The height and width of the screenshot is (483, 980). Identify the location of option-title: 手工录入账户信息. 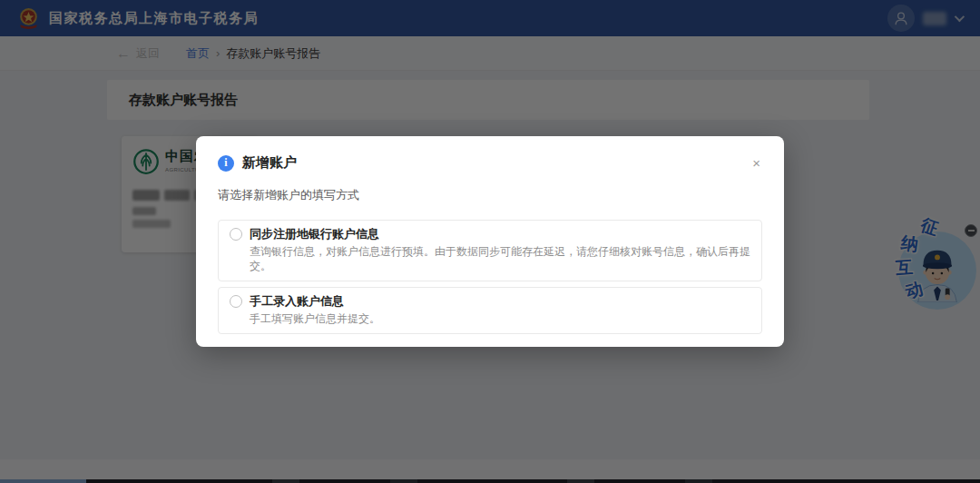
(297, 301).